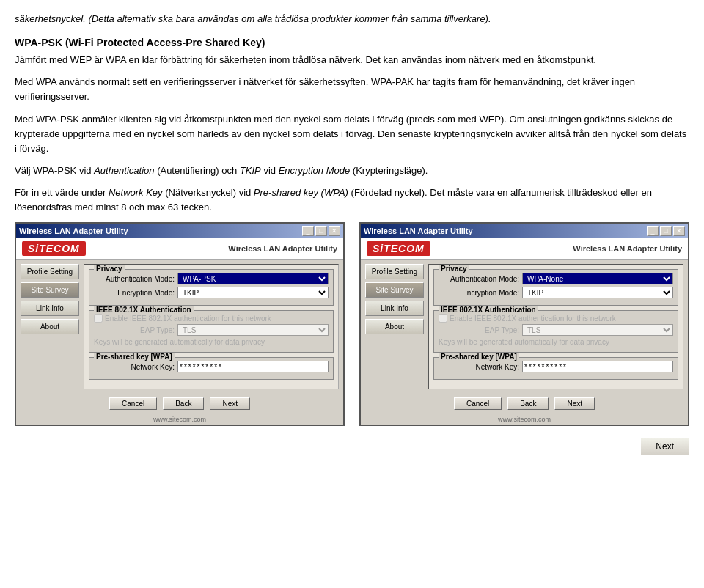  Describe the element at coordinates (556, 287) in the screenshot. I see `privacy-group-right: Privacy Authentication Mode: WPA-None En…` at that location.